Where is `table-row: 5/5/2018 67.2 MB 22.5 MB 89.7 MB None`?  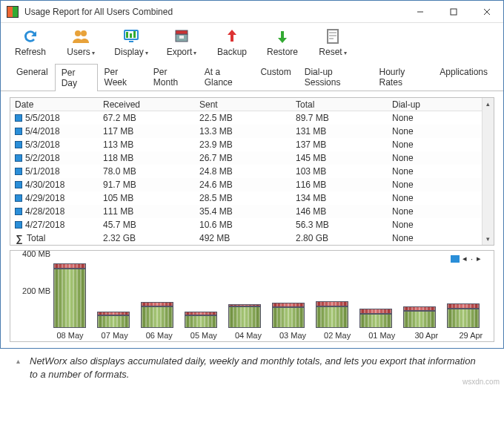
table-row: 5/5/2018 67.2 MB 22.5 MB 89.7 MB None is located at coordinates (252, 118).